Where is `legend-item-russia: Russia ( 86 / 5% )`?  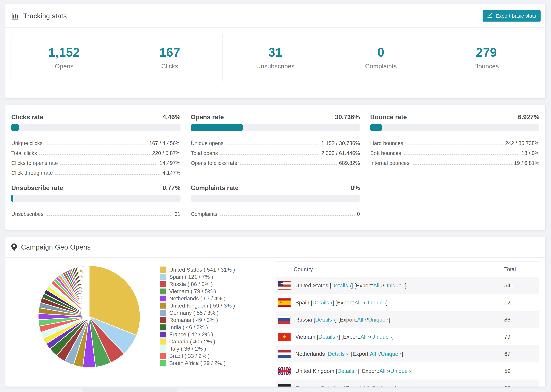
legend-item-russia: Russia ( 86 / 5% ) is located at coordinates (203, 284).